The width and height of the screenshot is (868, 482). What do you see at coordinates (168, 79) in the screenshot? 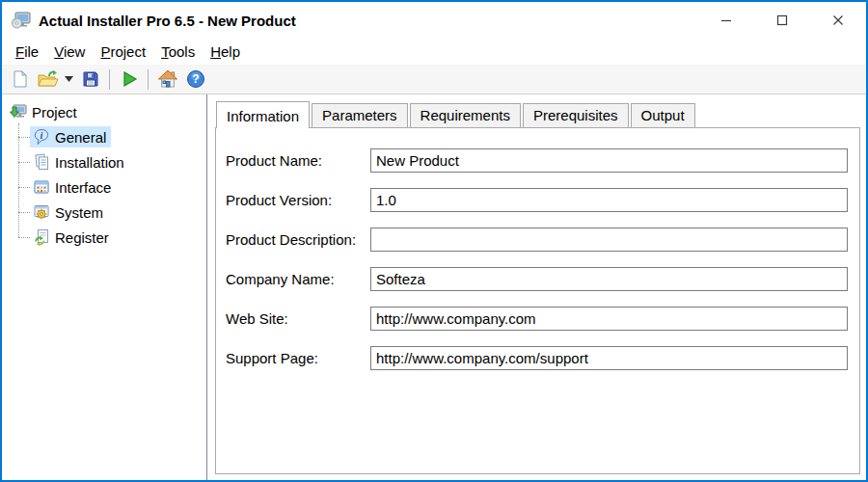
I see `home-button` at bounding box center [168, 79].